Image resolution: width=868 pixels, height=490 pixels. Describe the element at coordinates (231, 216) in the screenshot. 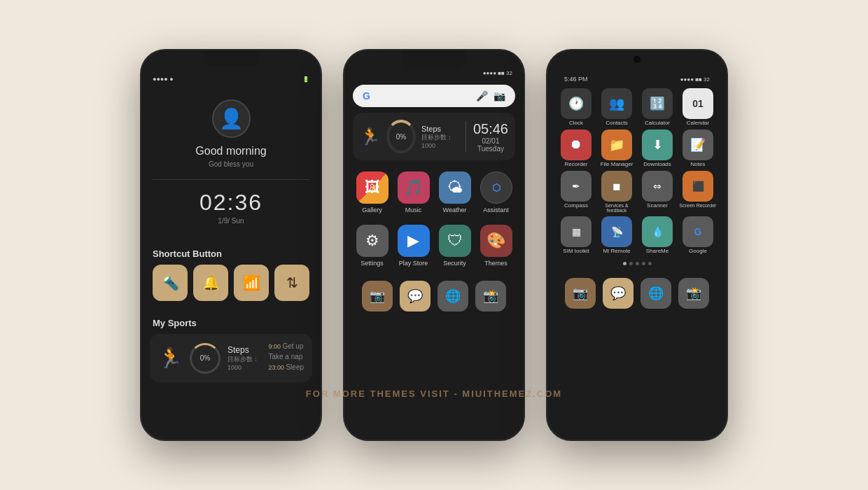

I see `phone1-content: ●●●● ● 🔋 👤 Good morning God bless you 02…` at that location.